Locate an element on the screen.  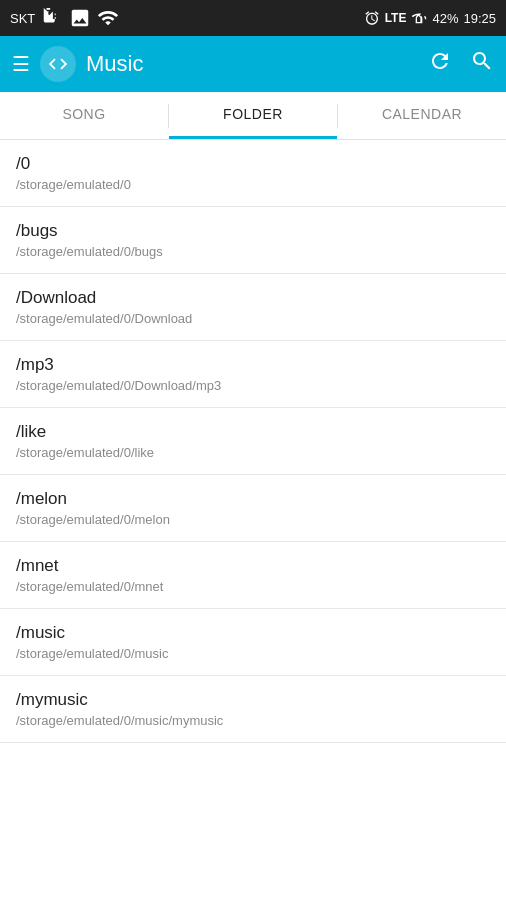
folder-item: /mp3/storage/emulated/0/Download/mp3 is located at coordinates (253, 374).